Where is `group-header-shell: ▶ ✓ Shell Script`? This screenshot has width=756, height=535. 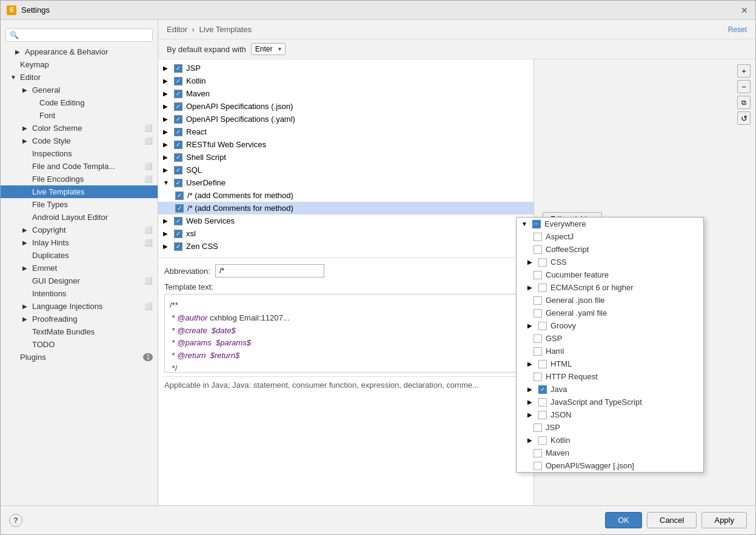 group-header-shell: ▶ ✓ Shell Script is located at coordinates (346, 158).